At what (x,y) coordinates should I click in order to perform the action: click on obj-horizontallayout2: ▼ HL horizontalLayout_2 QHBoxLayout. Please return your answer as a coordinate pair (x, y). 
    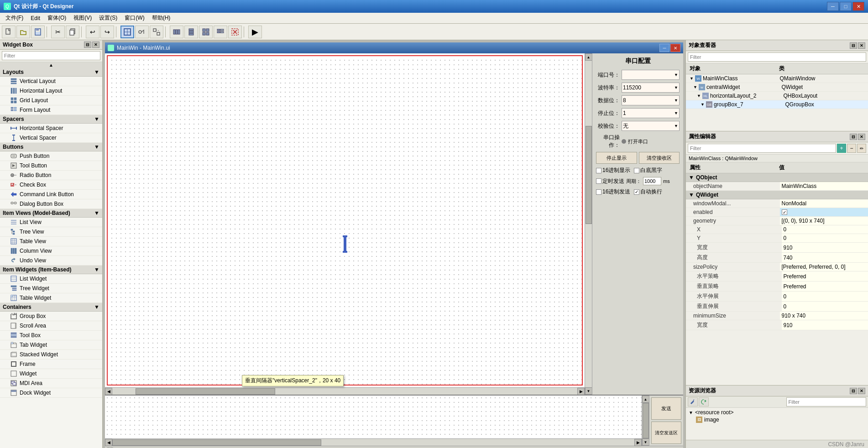
    Looking at the image, I should click on (777, 96).